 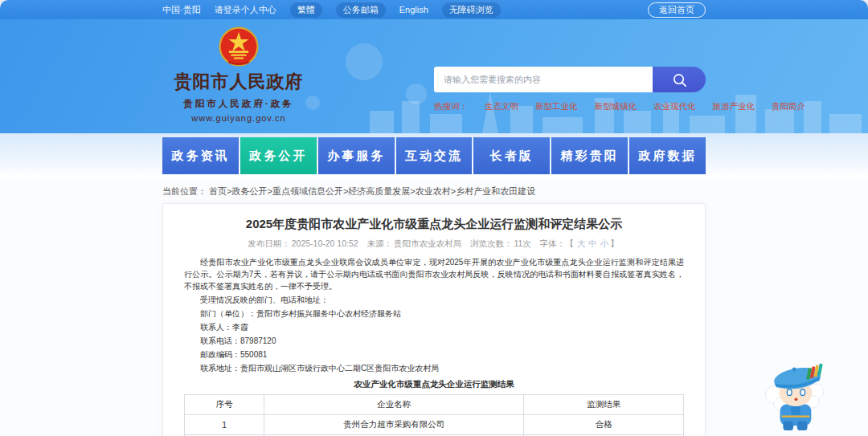 I want to click on search-input, so click(x=543, y=79).